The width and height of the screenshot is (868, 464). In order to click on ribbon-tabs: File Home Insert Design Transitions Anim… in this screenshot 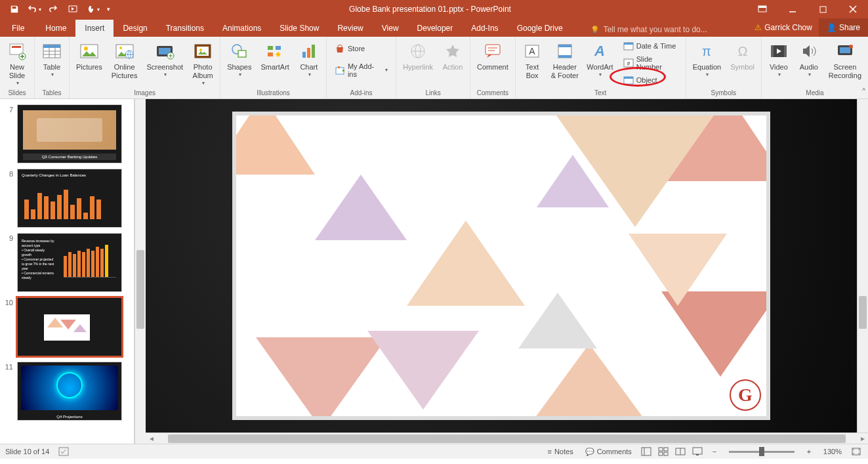, I will do `click(434, 28)`.